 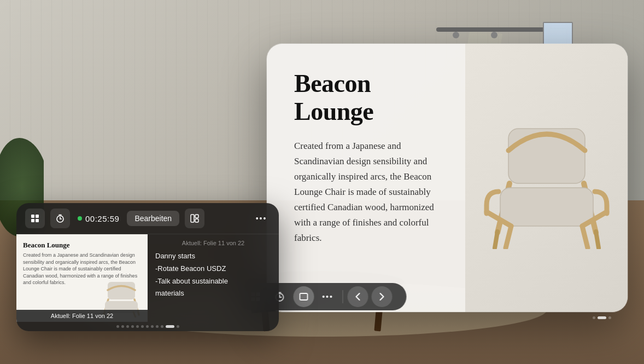 I want to click on notes-line-1: Danny starts, so click(x=213, y=256).